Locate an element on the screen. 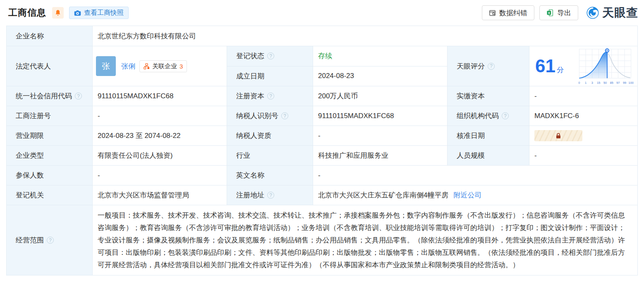 The height and width of the screenshot is (292, 644). score-marker-dot is located at coordinates (607, 50).